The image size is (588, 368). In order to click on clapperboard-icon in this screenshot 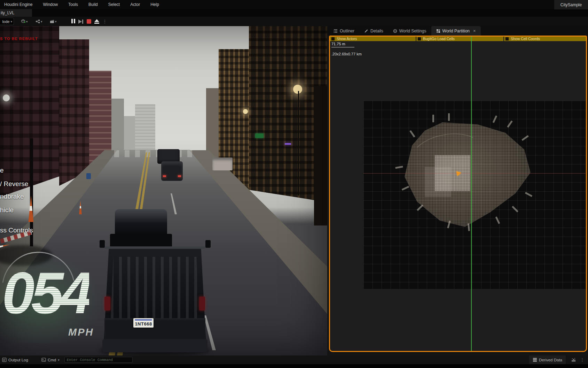, I will do `click(52, 22)`.